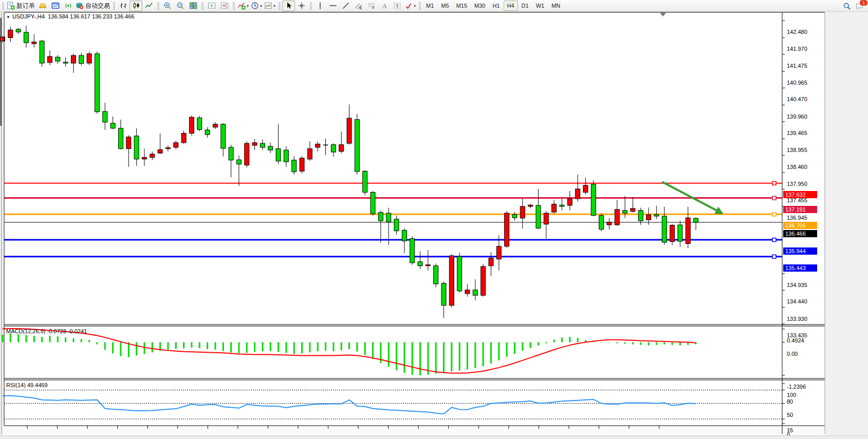 Image resolution: width=868 pixels, height=439 pixels. What do you see at coordinates (430, 6) in the screenshot?
I see `timeframe-m1-button: M1` at bounding box center [430, 6].